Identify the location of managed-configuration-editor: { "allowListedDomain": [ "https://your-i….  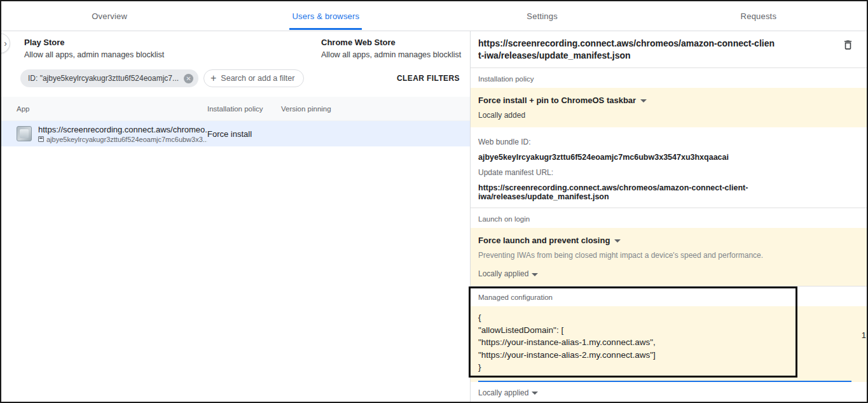
(669, 344).